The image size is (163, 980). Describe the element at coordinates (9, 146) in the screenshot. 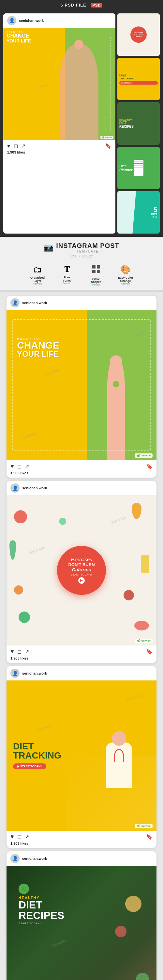

I see `heart-icon-small: ♥` at that location.